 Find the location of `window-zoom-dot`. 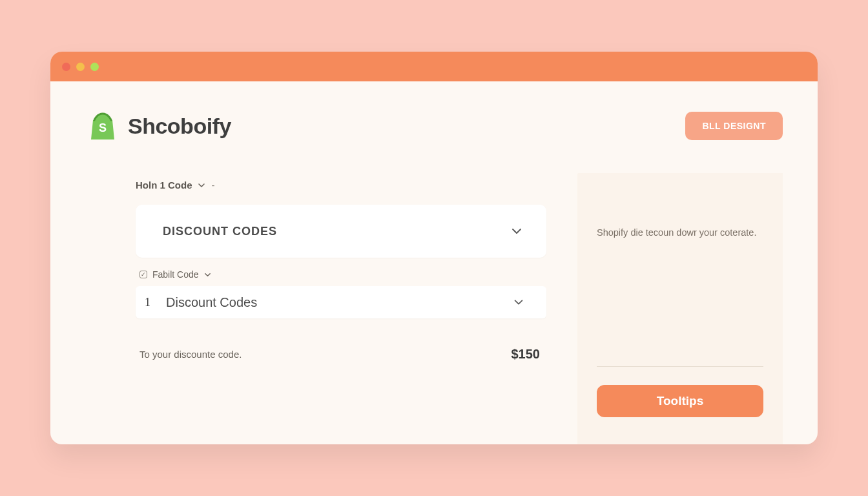

window-zoom-dot is located at coordinates (94, 67).